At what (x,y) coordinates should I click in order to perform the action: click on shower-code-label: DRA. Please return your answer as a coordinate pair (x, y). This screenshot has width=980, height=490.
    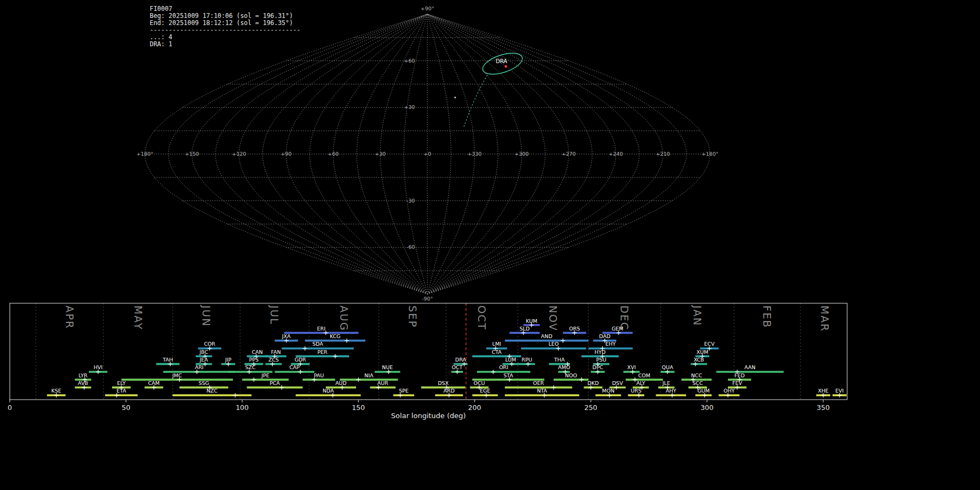
    Looking at the image, I should click on (461, 359).